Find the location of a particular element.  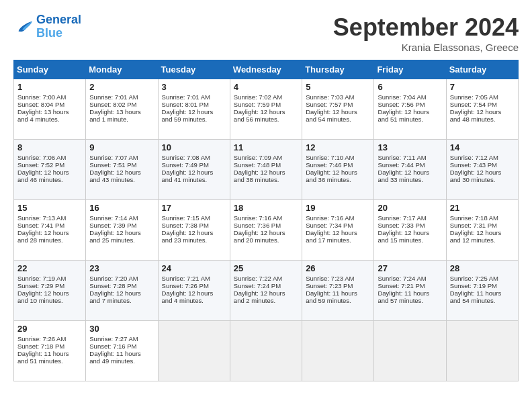

calendar-cell: 28Sunrise: 7:25 AMSunset: 7:19 PMDayligh… is located at coordinates (482, 291).